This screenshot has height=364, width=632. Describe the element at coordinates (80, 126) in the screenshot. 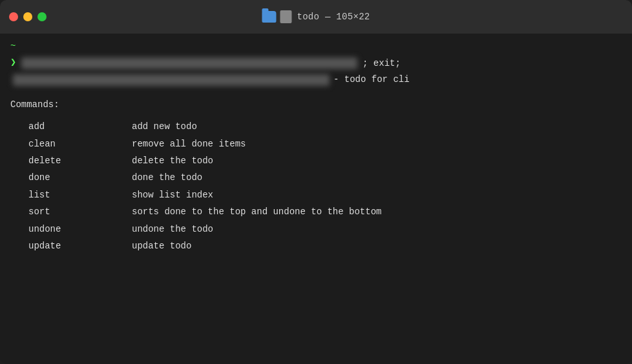

I see `command-name: add` at that location.